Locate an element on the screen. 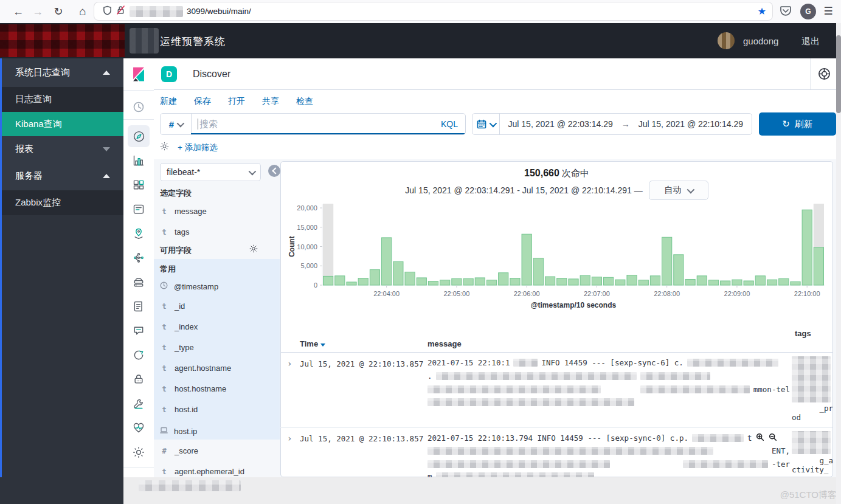 This screenshot has width=841, height=504. browser-reload-button: ↻ is located at coordinates (58, 12).